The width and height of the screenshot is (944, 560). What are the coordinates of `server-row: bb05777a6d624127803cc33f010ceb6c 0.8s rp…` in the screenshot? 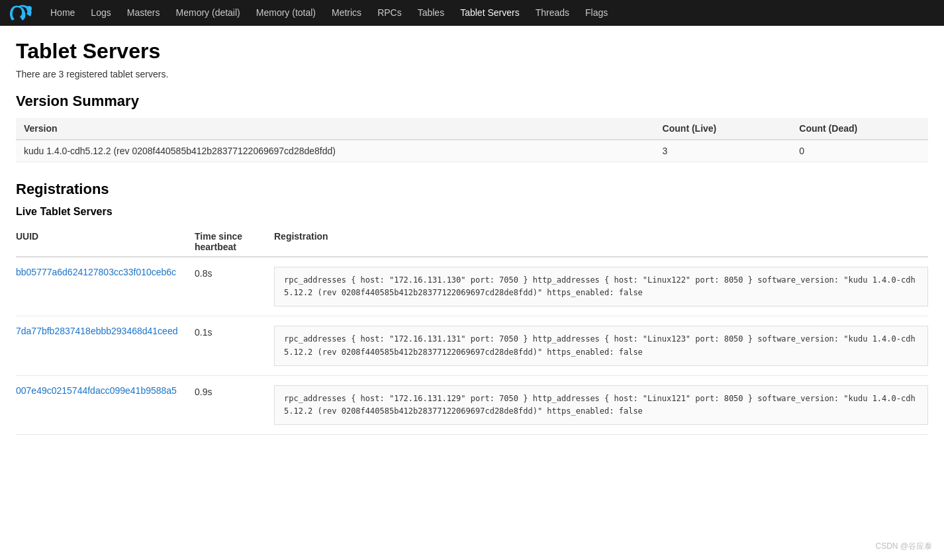 It's located at (472, 287).